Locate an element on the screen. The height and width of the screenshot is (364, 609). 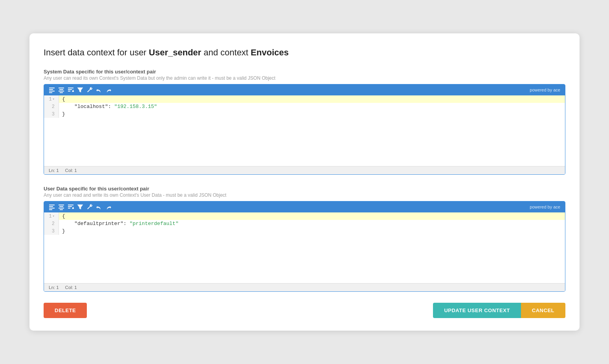
system-editor-status-bar: Ln: 1 Col: 1 is located at coordinates (304, 170).